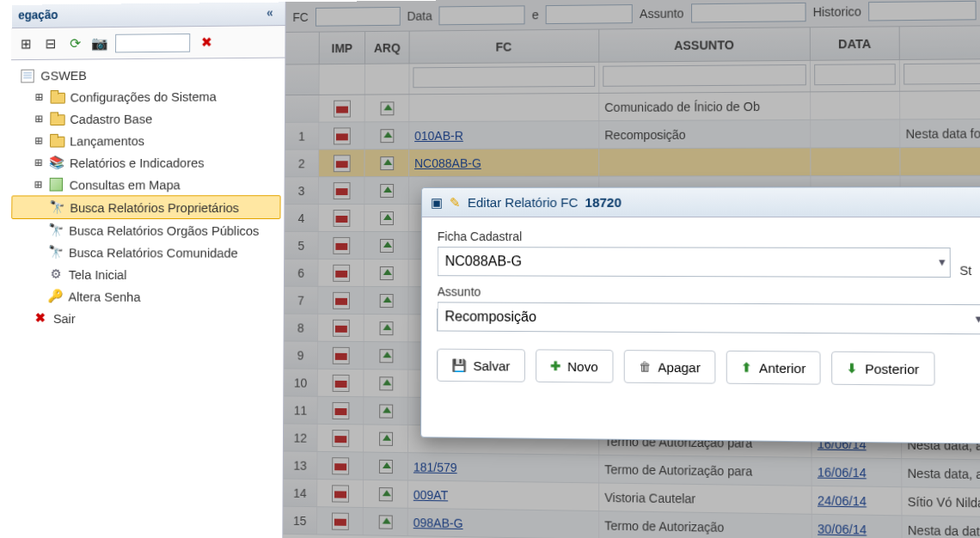 This screenshot has width=980, height=538. What do you see at coordinates (145, 275) in the screenshot?
I see `tree-item-tela-inicial: ⚙ Tela Inicial` at bounding box center [145, 275].